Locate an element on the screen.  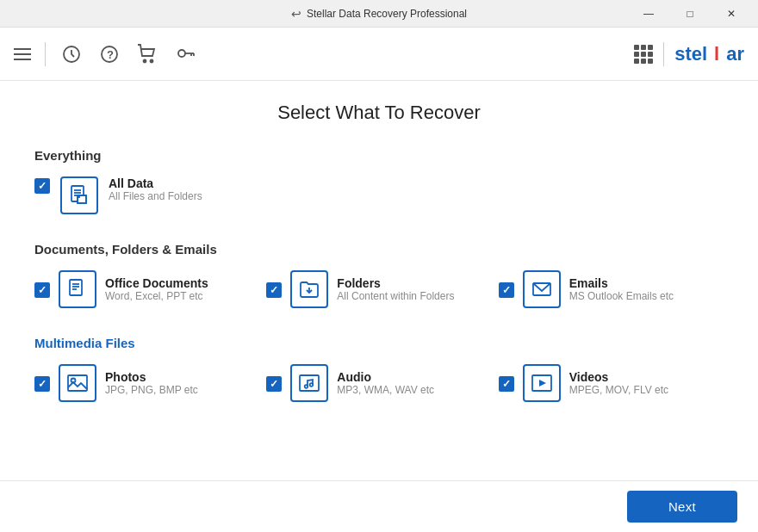
alldata-icon-box is located at coordinates (79, 195).